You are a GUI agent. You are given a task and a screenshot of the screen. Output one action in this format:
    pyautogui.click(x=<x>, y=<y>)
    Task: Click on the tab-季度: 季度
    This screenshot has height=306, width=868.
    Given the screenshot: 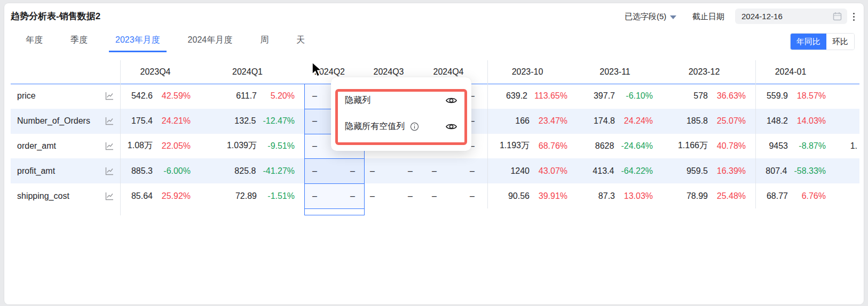 What is the action you would take?
    pyautogui.click(x=79, y=41)
    